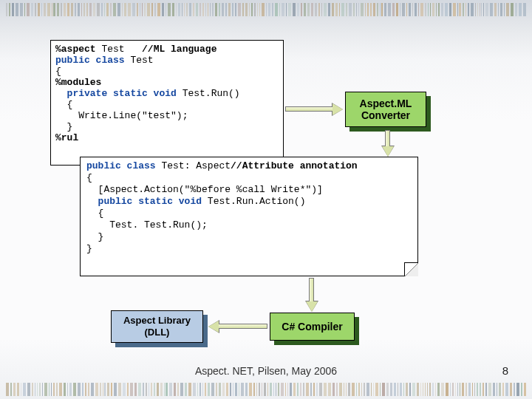 The image size is (532, 399). I want to click on page-number: 8, so click(505, 371).